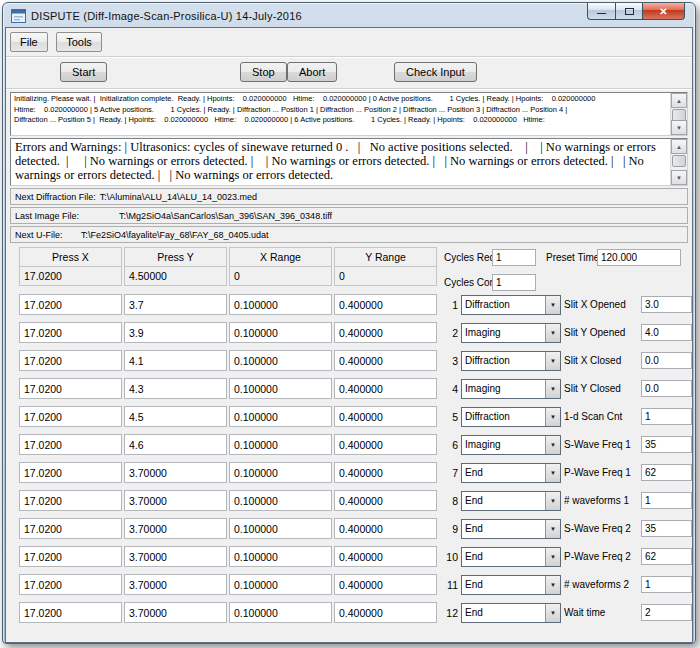  Describe the element at coordinates (436, 72) in the screenshot. I see `check-input-button: Check Input` at that location.